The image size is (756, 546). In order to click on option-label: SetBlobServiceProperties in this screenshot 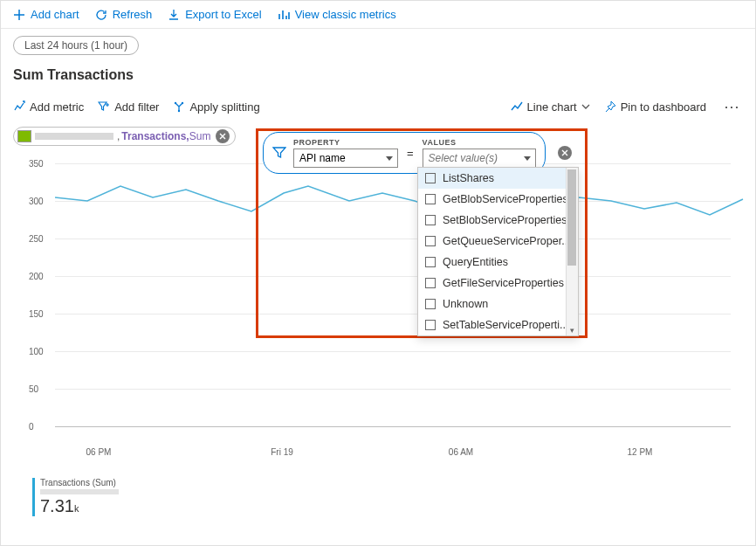, I will do `click(505, 220)`.